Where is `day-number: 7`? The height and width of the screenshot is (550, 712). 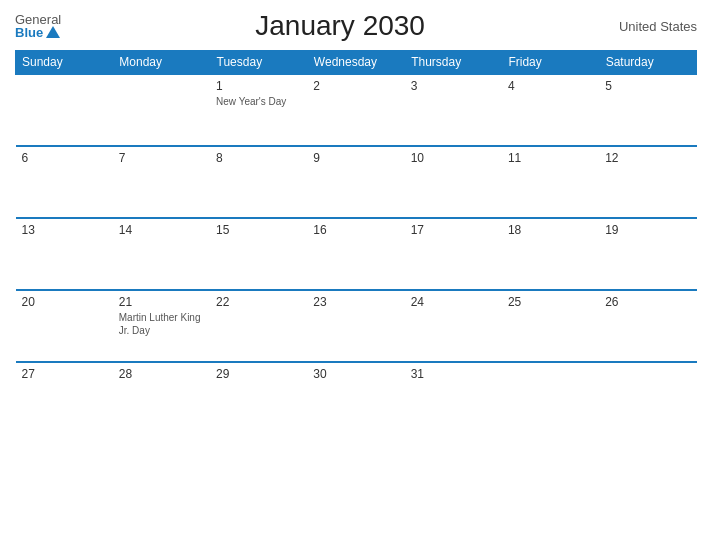 day-number: 7 is located at coordinates (162, 158).